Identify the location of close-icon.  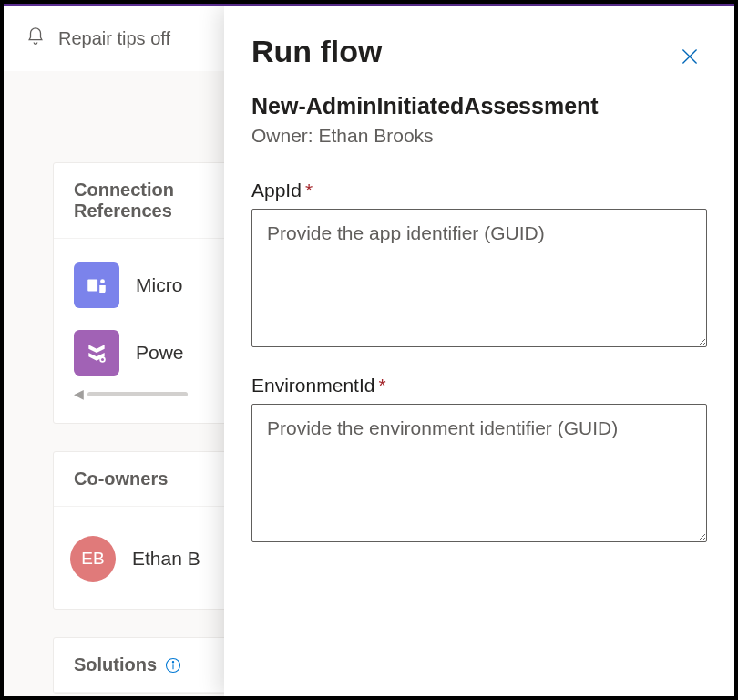
(690, 57).